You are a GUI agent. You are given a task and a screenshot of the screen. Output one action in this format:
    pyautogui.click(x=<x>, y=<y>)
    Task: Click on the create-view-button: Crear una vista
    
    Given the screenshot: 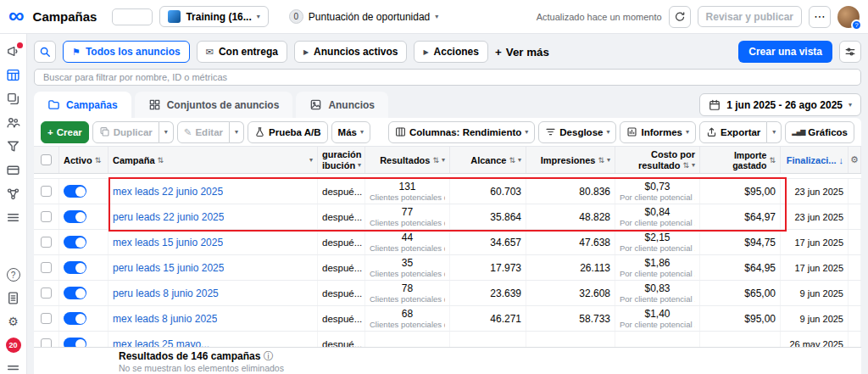 What is the action you would take?
    pyautogui.click(x=785, y=52)
    